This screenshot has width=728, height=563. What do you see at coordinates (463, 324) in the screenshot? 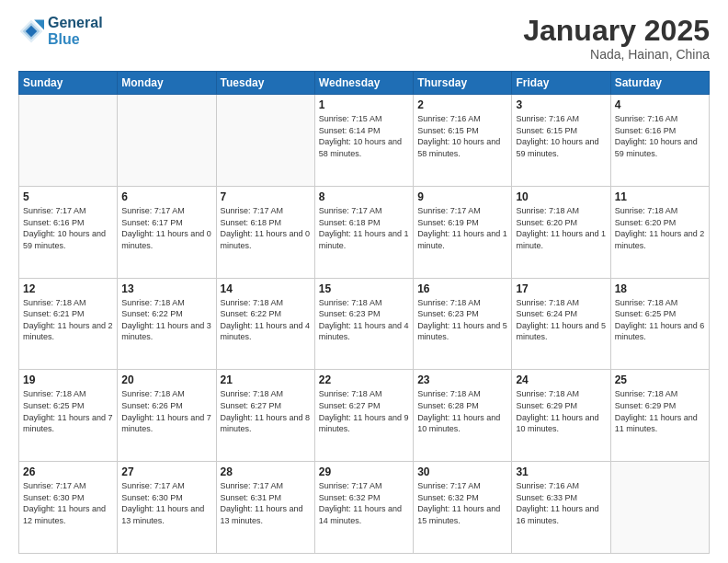
I see `table-row: 16Sunrise: 7:18 AM Sunset: 6:23 PM Dayli…` at bounding box center [463, 324].